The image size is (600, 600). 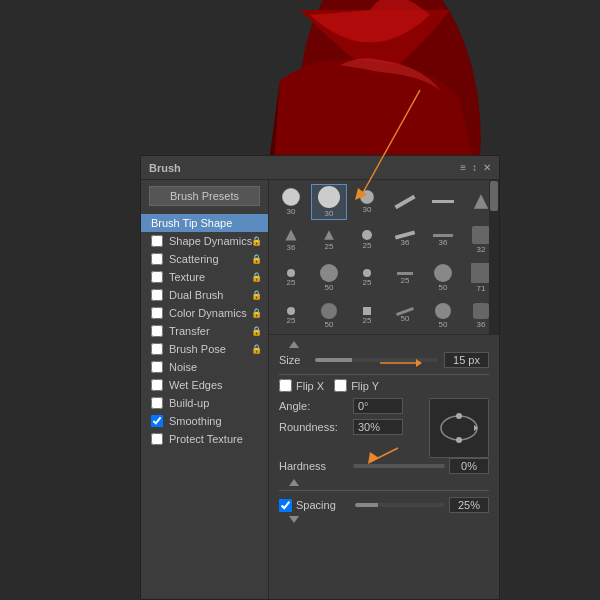 I want to click on hardness-label: Hardness, so click(x=314, y=466).